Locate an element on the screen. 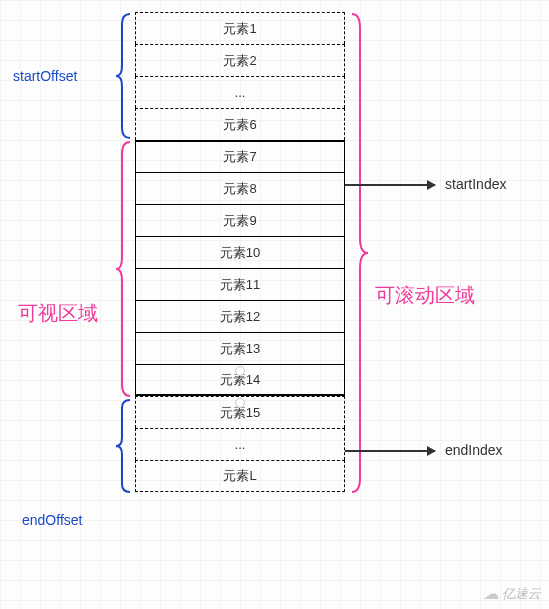  list-item: 元素10 is located at coordinates (240, 252).